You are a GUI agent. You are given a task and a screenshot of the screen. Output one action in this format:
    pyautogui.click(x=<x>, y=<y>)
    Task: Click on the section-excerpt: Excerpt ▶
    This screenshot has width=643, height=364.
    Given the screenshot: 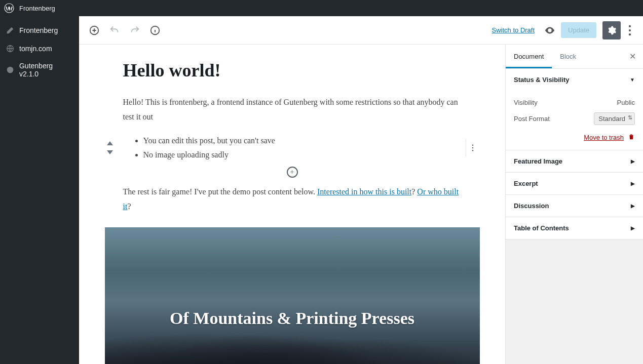 What is the action you would take?
    pyautogui.click(x=575, y=184)
    